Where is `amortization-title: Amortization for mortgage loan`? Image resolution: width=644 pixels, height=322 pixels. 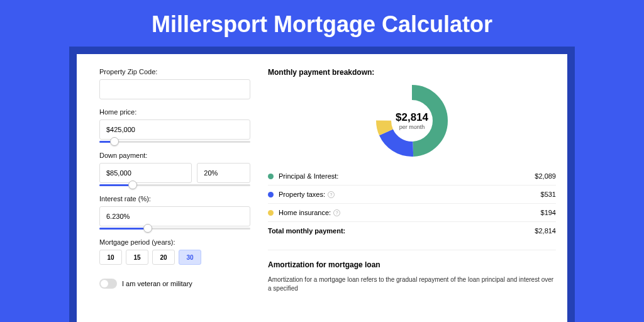
amortization-title: Amortization for mortgage loan is located at coordinates (412, 265).